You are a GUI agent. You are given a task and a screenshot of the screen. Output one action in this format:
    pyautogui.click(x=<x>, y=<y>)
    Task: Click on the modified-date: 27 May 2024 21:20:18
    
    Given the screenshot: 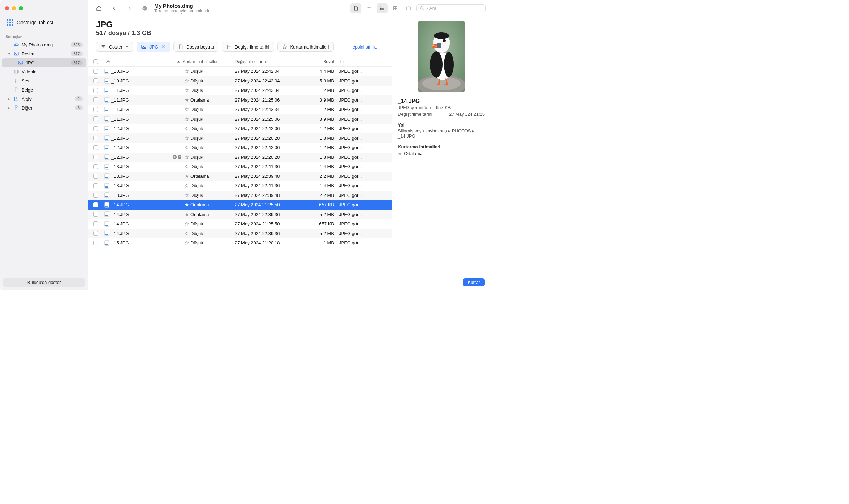 What is the action you would take?
    pyautogui.click(x=269, y=243)
    